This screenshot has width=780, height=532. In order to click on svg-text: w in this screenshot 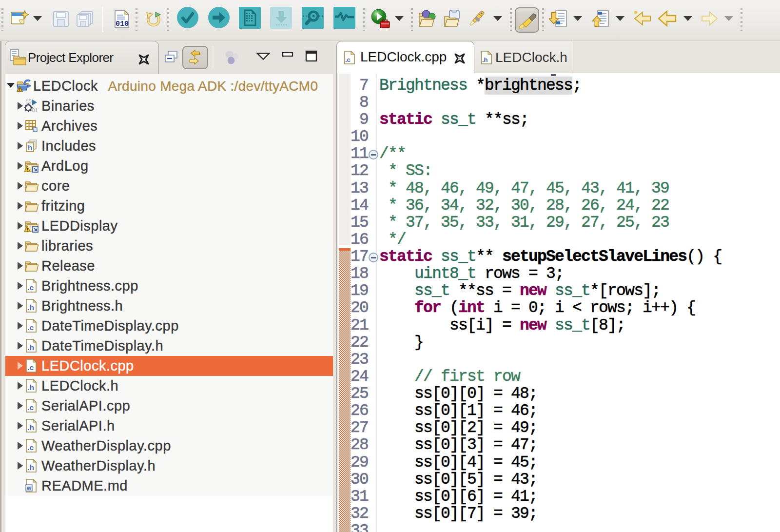, I will do `click(29, 488)`.